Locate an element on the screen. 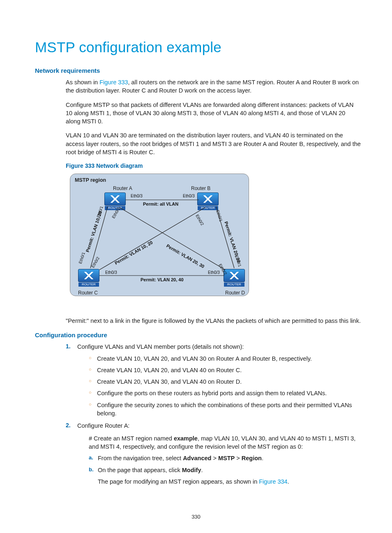 The height and width of the screenshot is (533, 392). list-item: Create VLAN 20, VLAN 30, and VLAN 40 on … is located at coordinates (225, 382).